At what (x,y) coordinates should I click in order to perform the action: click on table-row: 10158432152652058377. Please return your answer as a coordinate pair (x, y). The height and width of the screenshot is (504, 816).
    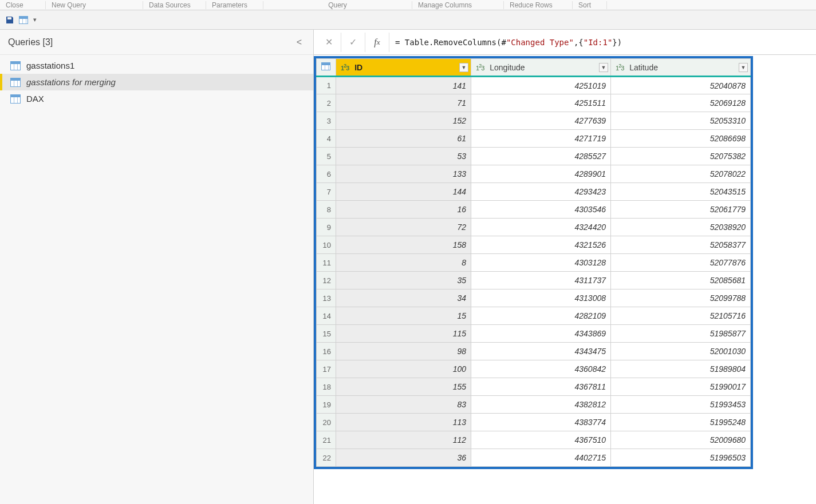
    Looking at the image, I should click on (534, 245).